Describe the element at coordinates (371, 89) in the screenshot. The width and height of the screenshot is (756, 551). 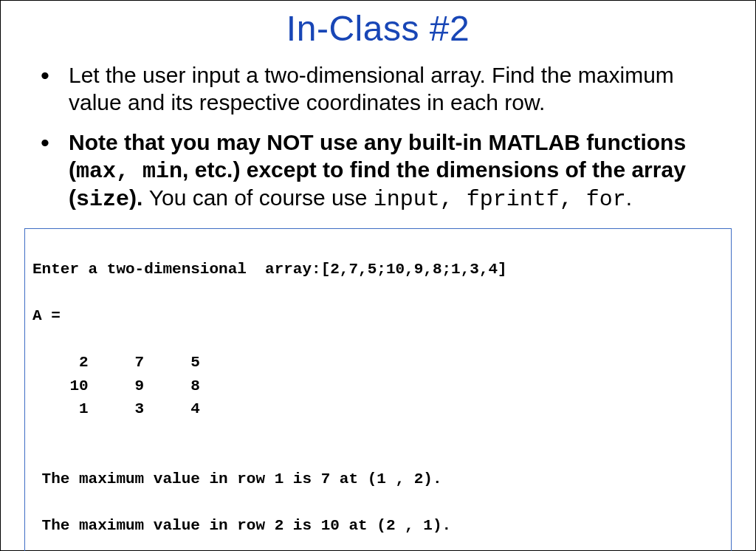
I see `bullet-text-1: Let the user input a two-dimensional arr…` at that location.